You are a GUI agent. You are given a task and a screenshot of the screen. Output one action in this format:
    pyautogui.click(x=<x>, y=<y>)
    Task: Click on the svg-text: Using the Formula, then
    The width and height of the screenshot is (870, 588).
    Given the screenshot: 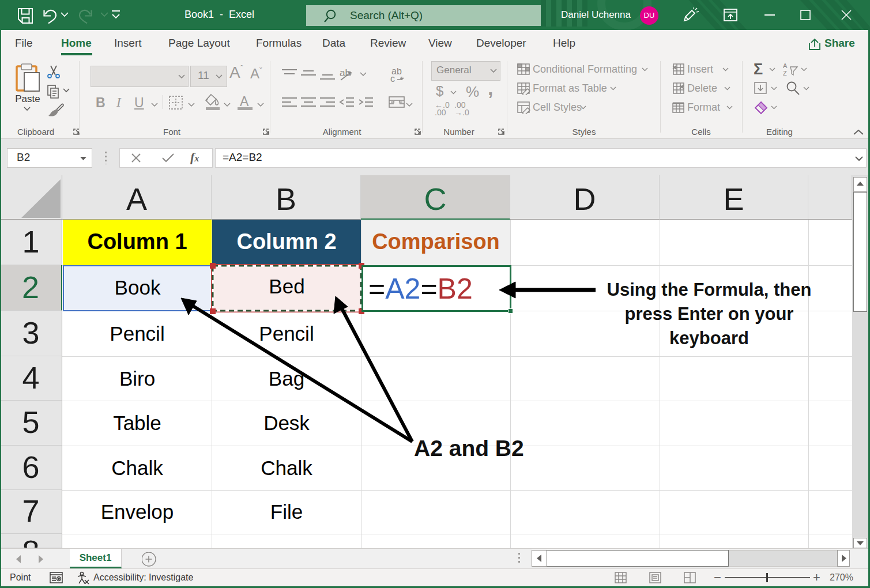 What is the action you would take?
    pyautogui.click(x=709, y=289)
    